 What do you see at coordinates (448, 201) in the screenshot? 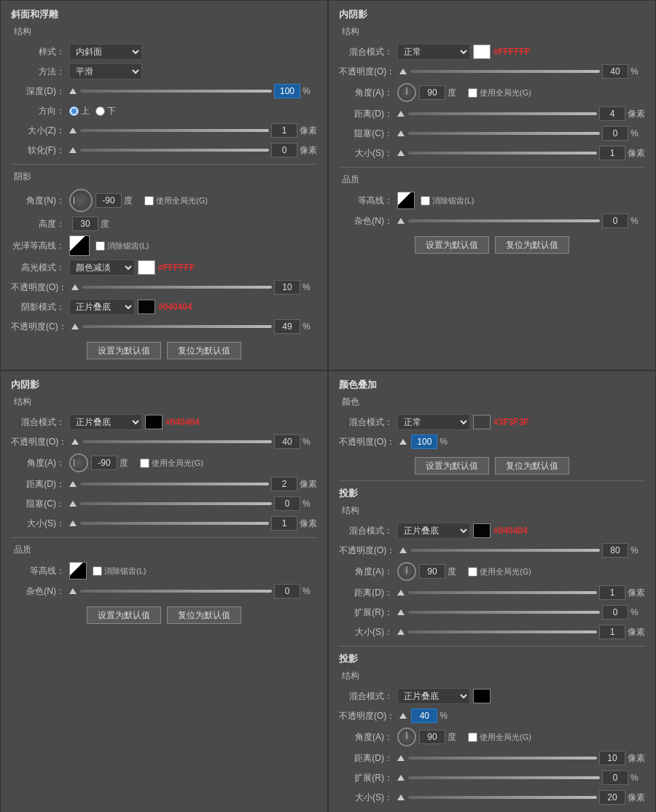
I see `tr-eliminate-option: 消除锯齿(L)` at bounding box center [448, 201].